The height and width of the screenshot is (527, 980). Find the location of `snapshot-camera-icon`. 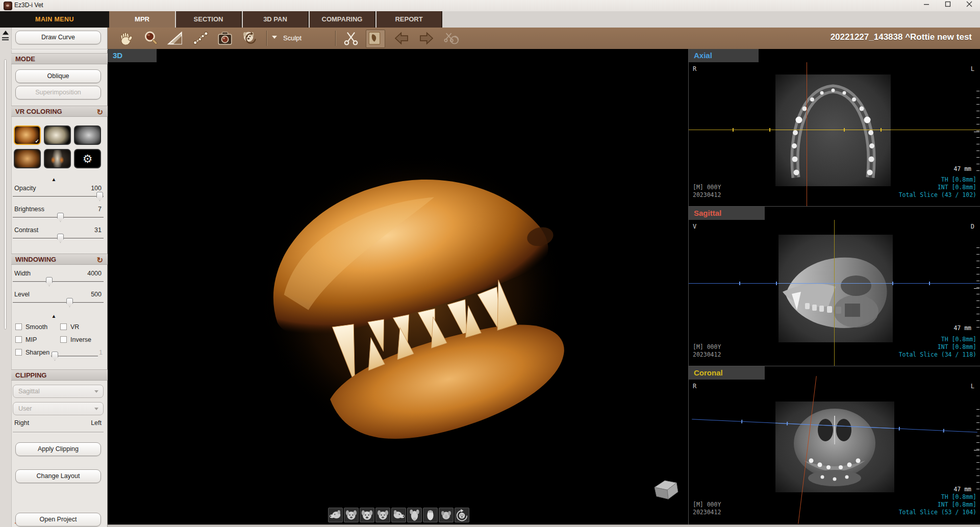

snapshot-camera-icon is located at coordinates (225, 38).